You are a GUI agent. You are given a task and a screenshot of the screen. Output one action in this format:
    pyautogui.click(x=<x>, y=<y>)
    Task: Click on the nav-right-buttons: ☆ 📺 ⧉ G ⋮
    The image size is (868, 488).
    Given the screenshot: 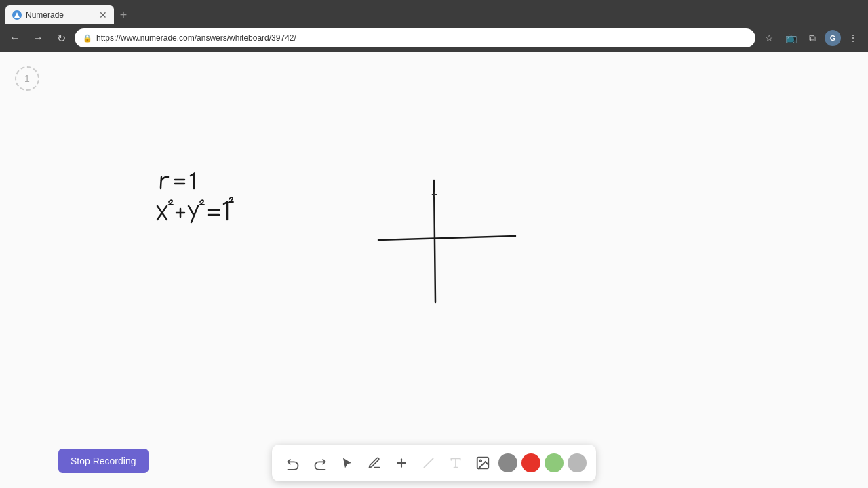 What is the action you would take?
    pyautogui.click(x=811, y=38)
    